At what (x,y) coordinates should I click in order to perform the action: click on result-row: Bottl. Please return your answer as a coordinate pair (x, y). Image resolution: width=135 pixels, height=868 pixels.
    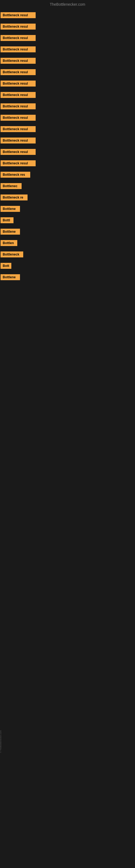
    Looking at the image, I should click on (68, 220).